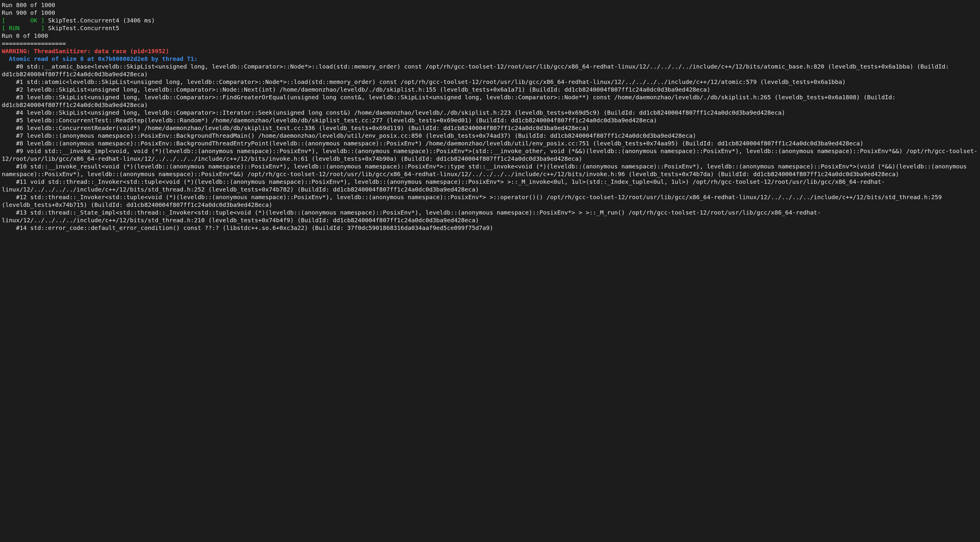 This screenshot has height=542, width=980. I want to click on stack-frame: #2 leveldb::SkipList<unsigned long, leve…, so click(490, 90).